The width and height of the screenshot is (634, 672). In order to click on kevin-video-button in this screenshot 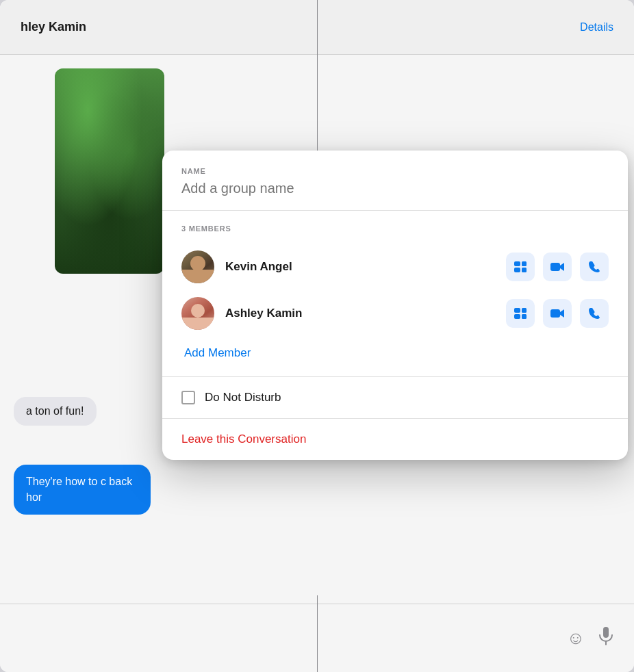, I will do `click(557, 267)`.